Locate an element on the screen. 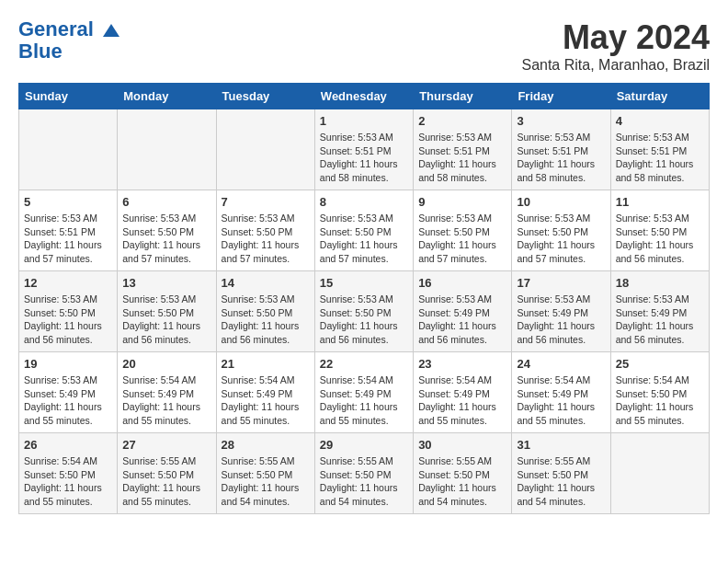  week-row-3: 12Sunrise: 5:53 AMSunset: 5:50 PMDayligh… is located at coordinates (364, 312).